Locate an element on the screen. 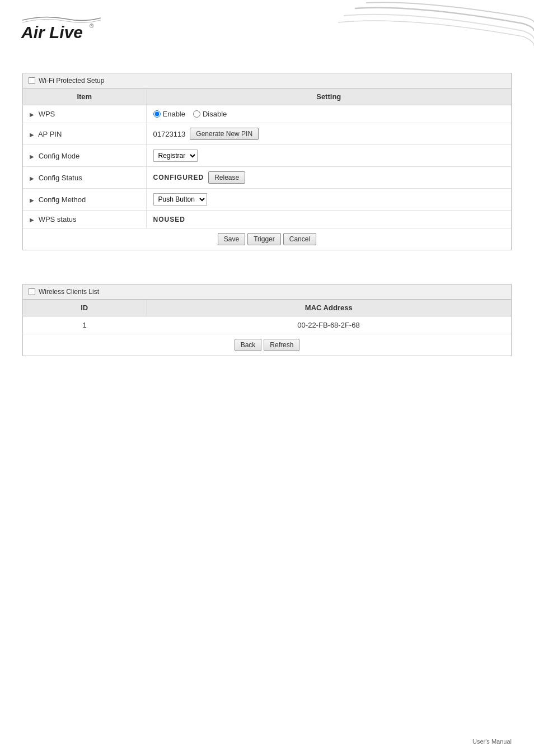  config-status-area: CONFIGURED Release is located at coordinates (329, 178).